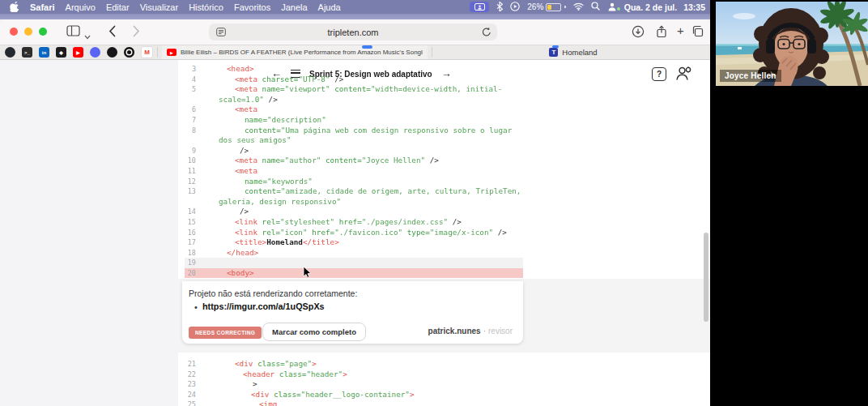 This screenshot has height=406, width=868. Describe the element at coordinates (160, 7) in the screenshot. I see `menu-item-visualizar: Visualizar` at that location.